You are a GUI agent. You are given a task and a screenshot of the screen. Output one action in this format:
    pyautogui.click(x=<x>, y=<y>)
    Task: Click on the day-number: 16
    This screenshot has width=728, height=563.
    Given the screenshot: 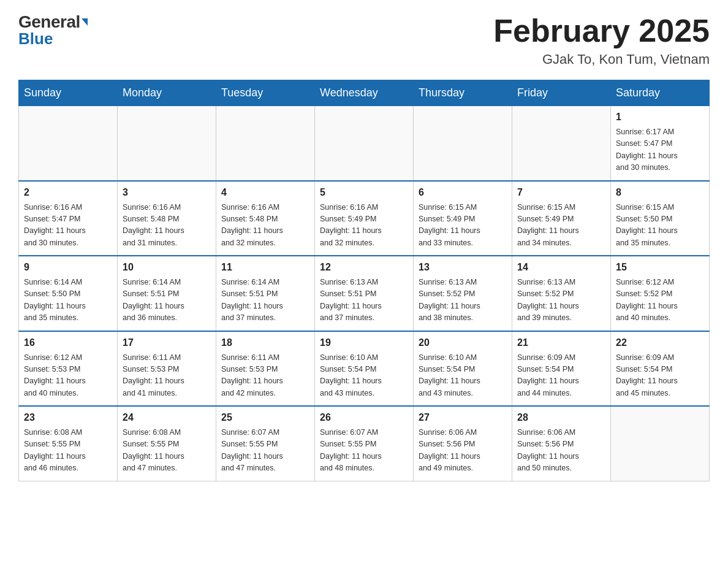 What is the action you would take?
    pyautogui.click(x=68, y=343)
    